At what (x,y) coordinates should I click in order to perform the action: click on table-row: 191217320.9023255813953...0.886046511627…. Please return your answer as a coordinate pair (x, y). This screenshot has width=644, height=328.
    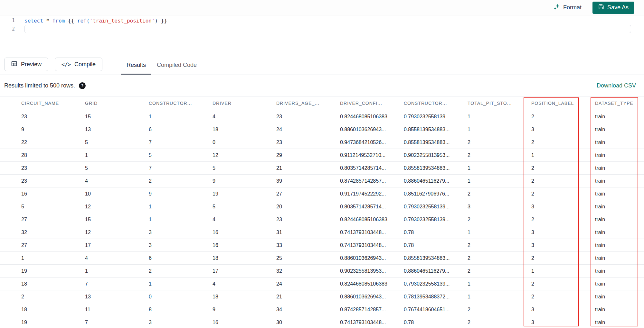
    Looking at the image, I should click on (322, 271).